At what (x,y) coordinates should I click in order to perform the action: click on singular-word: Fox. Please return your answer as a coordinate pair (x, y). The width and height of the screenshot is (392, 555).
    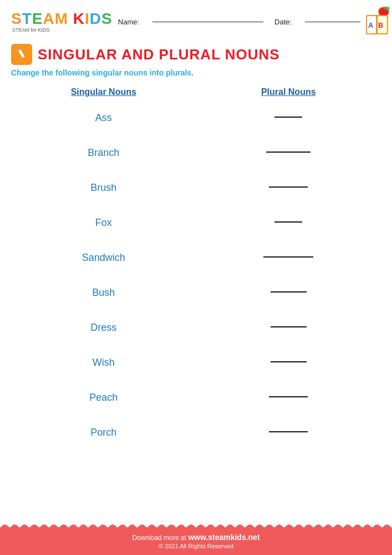
    Looking at the image, I should click on (104, 223).